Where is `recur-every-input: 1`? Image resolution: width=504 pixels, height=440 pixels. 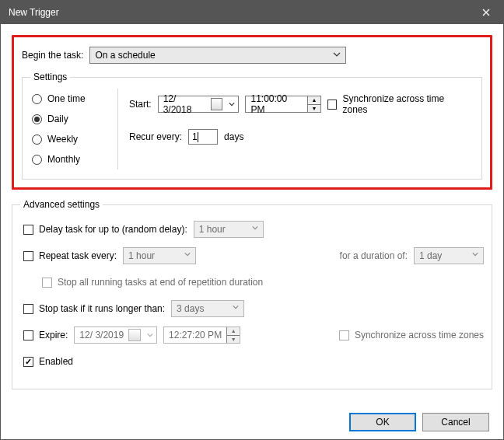 recur-every-input: 1 is located at coordinates (203, 137).